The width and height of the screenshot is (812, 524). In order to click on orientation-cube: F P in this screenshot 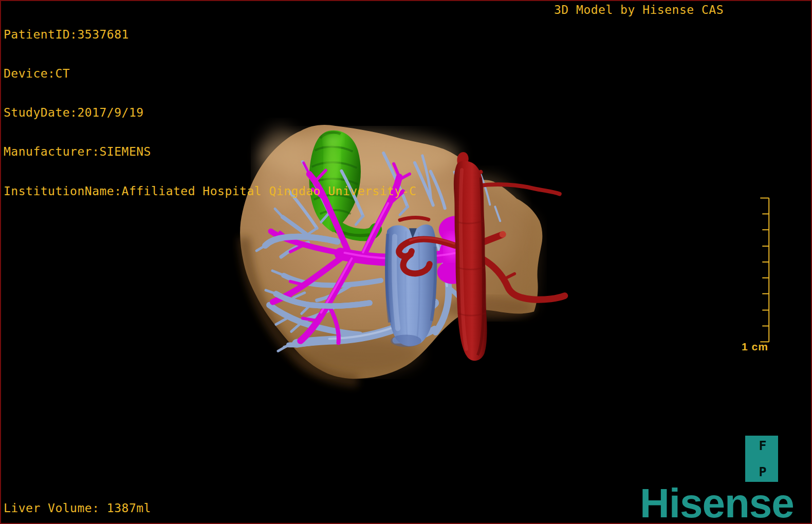, I will do `click(762, 459)`.